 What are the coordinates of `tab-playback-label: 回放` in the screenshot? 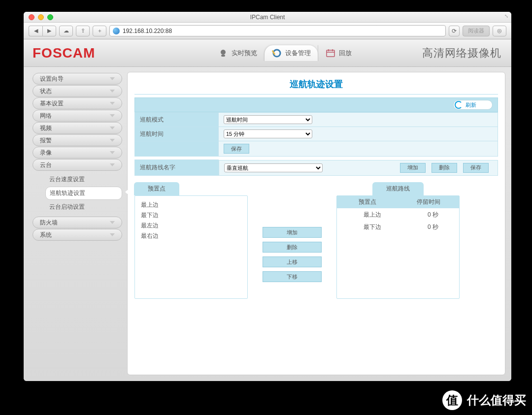 It's located at (345, 53).